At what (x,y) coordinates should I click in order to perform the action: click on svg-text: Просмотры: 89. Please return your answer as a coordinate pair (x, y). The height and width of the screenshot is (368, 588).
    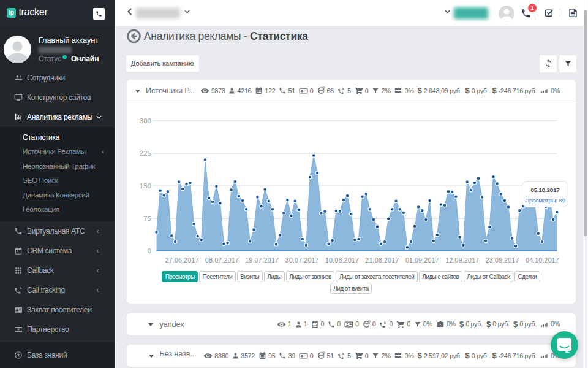
    Looking at the image, I should click on (545, 200).